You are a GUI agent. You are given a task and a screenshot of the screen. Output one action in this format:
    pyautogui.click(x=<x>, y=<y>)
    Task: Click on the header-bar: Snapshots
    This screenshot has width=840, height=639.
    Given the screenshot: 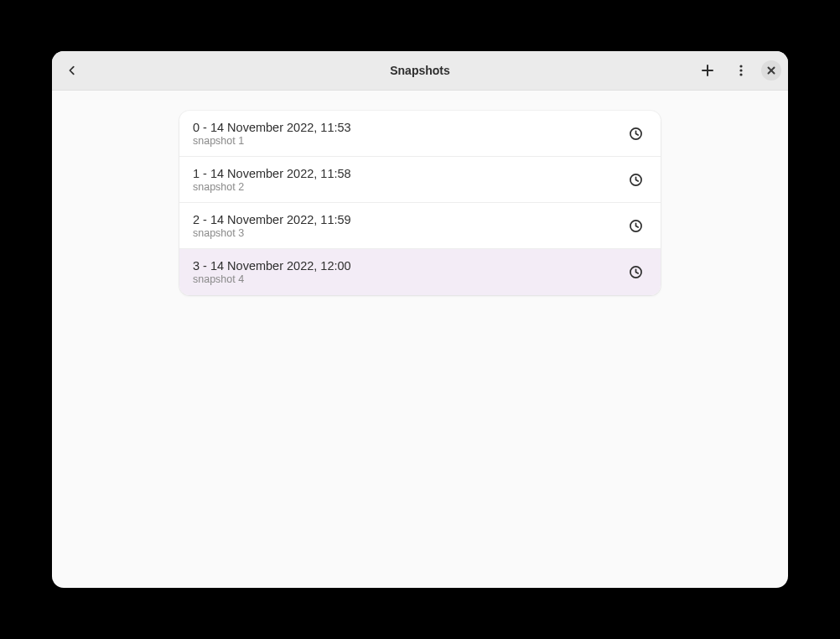 What is the action you would take?
    pyautogui.click(x=420, y=70)
    